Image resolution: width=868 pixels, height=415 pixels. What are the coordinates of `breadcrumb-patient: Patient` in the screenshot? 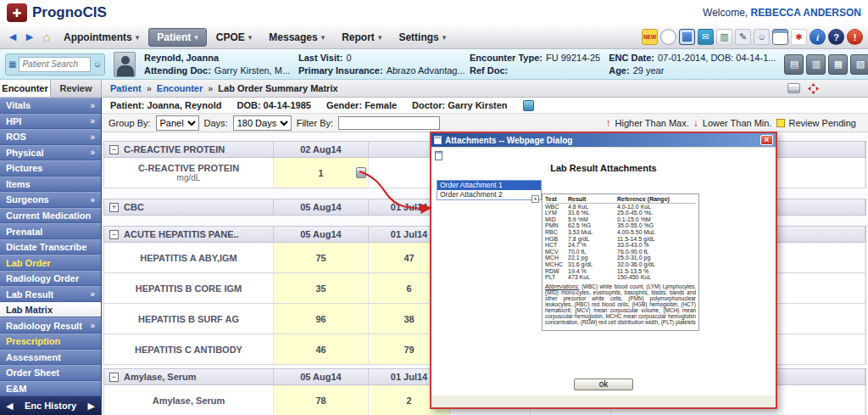 It's located at (125, 88).